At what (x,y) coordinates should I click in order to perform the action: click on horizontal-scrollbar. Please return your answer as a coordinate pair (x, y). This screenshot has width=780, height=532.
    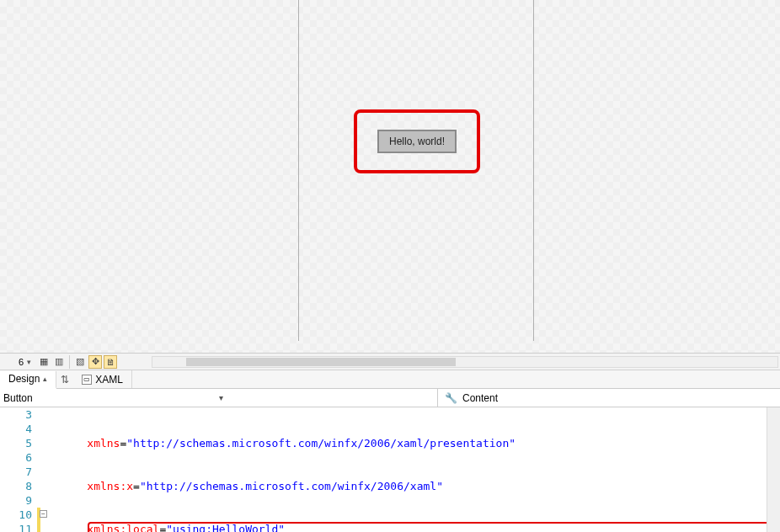
    Looking at the image, I should click on (465, 362).